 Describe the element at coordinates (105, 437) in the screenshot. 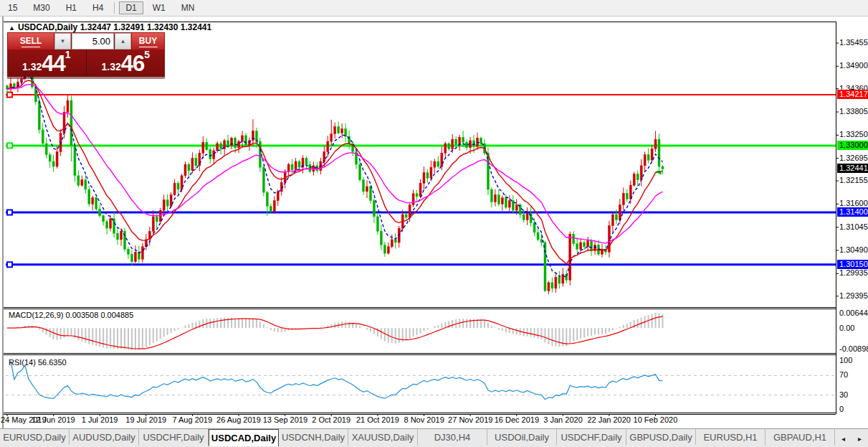

I see `chart-tab-audusd-daily: AUDUSD,Daily` at that location.